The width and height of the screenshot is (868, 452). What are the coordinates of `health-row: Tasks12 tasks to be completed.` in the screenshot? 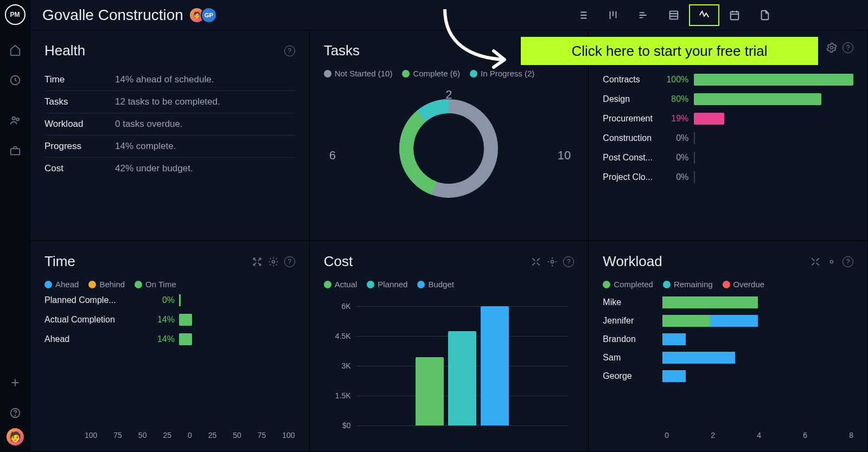 It's located at (170, 102).